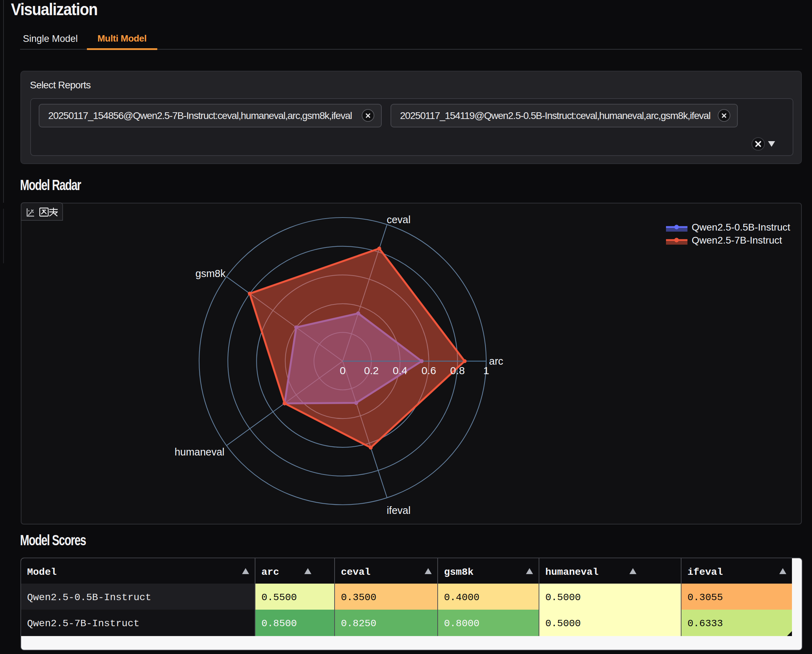  Describe the element at coordinates (400, 371) in the screenshot. I see `svg-text: 0.4` at that location.